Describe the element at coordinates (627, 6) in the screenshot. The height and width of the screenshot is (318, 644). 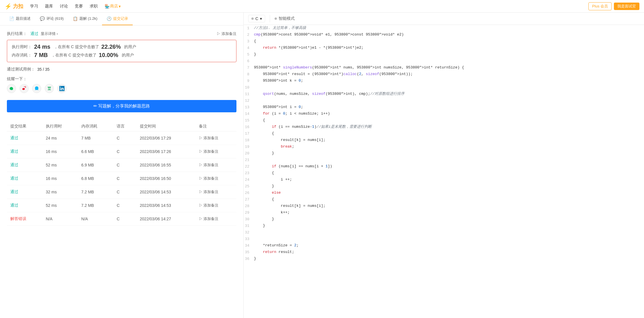
I see `interviewer-button: 我是面试官` at that location.